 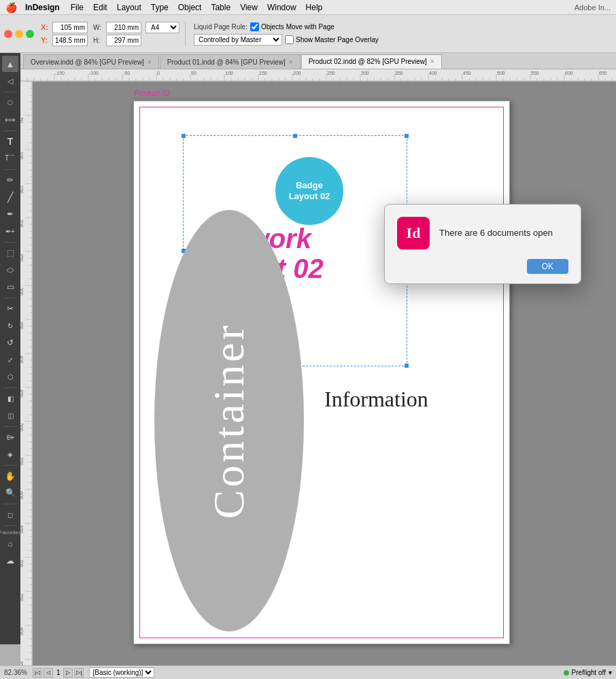 What do you see at coordinates (22, 597) in the screenshot?
I see `svg-text: 750` at bounding box center [22, 597].